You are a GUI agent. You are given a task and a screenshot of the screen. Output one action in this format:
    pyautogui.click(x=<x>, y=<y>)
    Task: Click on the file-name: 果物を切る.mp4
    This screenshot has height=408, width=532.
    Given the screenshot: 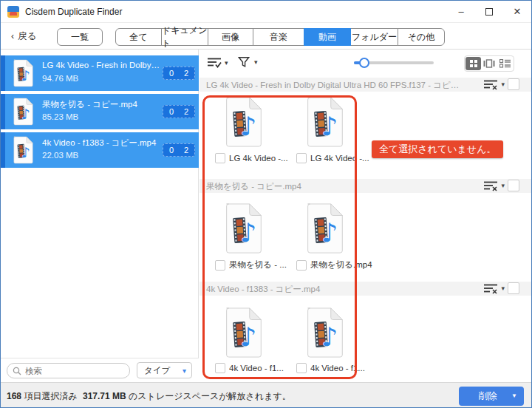 What is the action you would take?
    pyautogui.click(x=341, y=265)
    